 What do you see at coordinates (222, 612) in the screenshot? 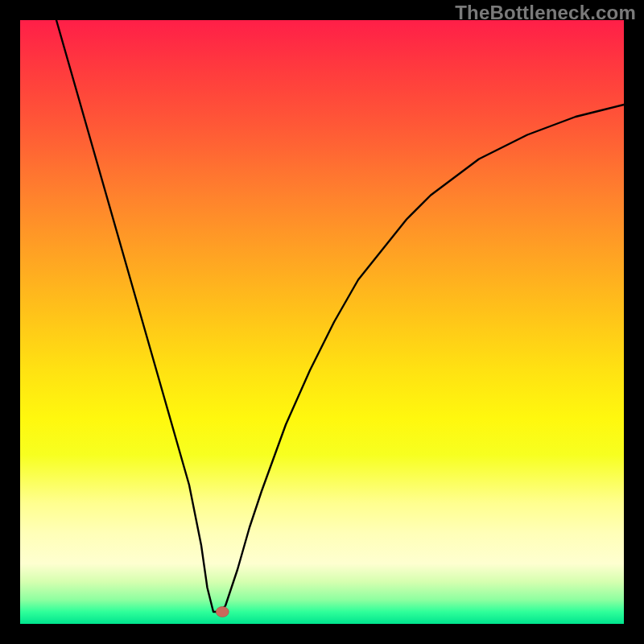
I see `minimum-marker` at bounding box center [222, 612].